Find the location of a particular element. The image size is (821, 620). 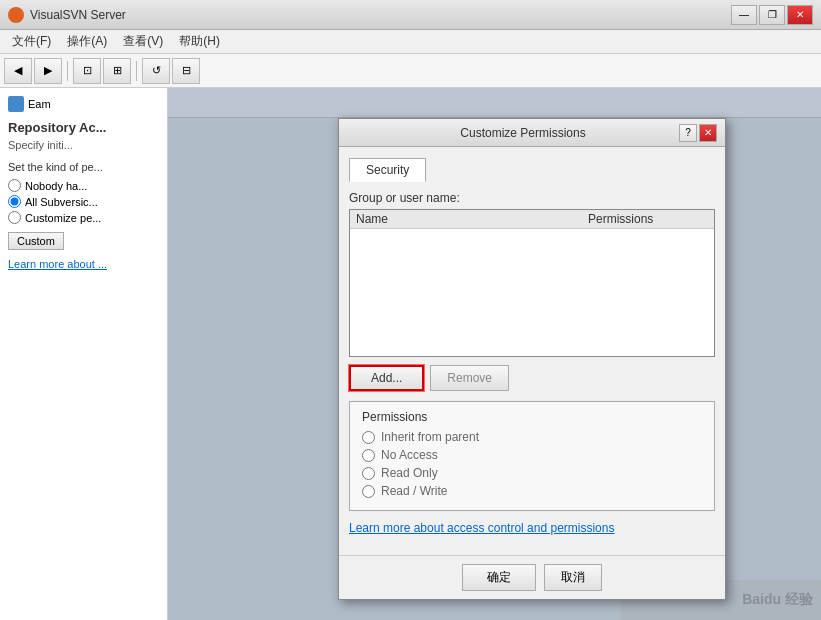

menu-bar: 文件(F) 操作(A) 查看(V) 帮助(H) is located at coordinates (410, 42).